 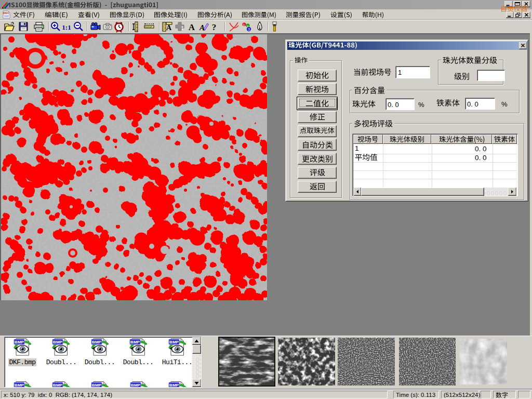 What do you see at coordinates (249, 29) in the screenshot?
I see `svg-text: 3` at bounding box center [249, 29].